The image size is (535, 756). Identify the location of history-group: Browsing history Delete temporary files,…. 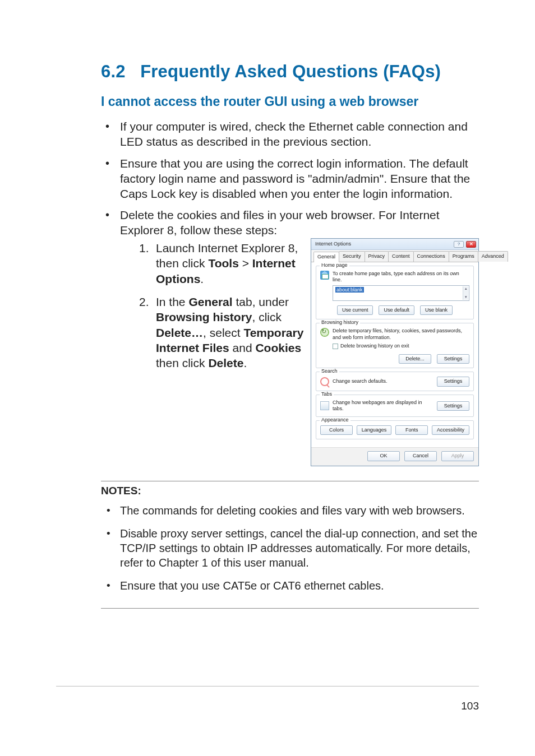
(395, 345).